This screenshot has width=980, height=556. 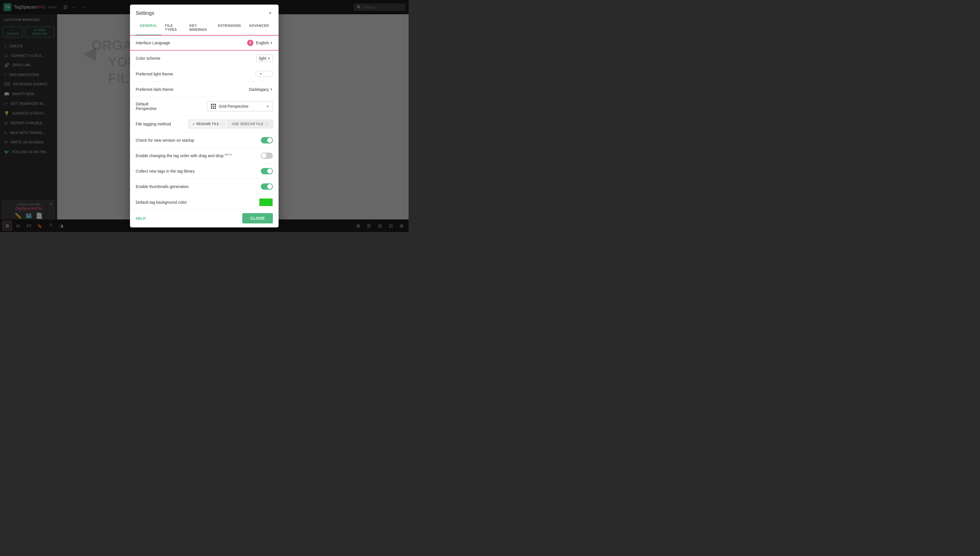 What do you see at coordinates (264, 74) in the screenshot?
I see `preferred-light-theme-select: ▼` at bounding box center [264, 74].